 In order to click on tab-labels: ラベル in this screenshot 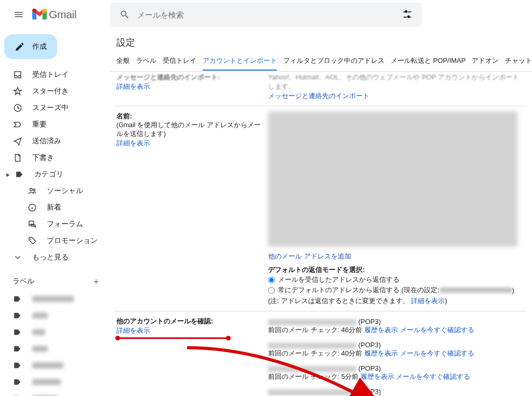, I will do `click(147, 63)`.